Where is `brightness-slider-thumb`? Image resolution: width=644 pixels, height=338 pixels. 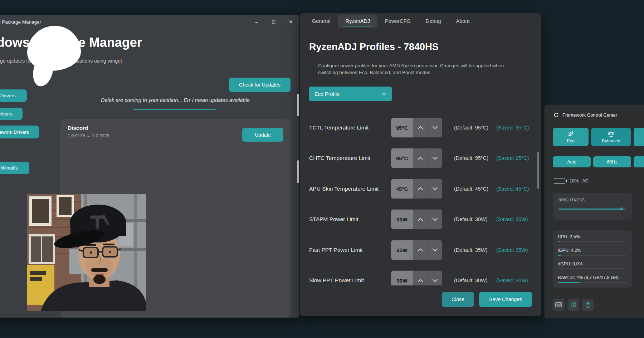
brightness-slider-thumb is located at coordinates (621, 209).